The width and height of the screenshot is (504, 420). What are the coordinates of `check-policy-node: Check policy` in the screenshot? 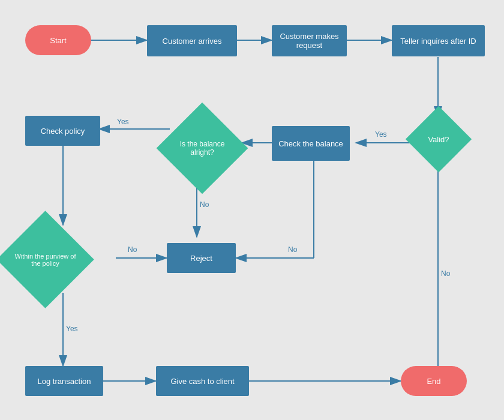 It's located at (62, 131).